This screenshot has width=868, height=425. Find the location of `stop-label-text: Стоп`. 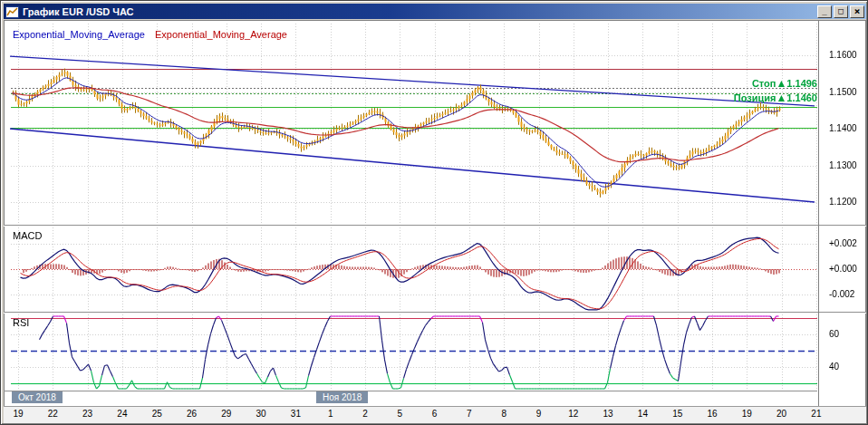

stop-label-text: Стоп is located at coordinates (765, 83).